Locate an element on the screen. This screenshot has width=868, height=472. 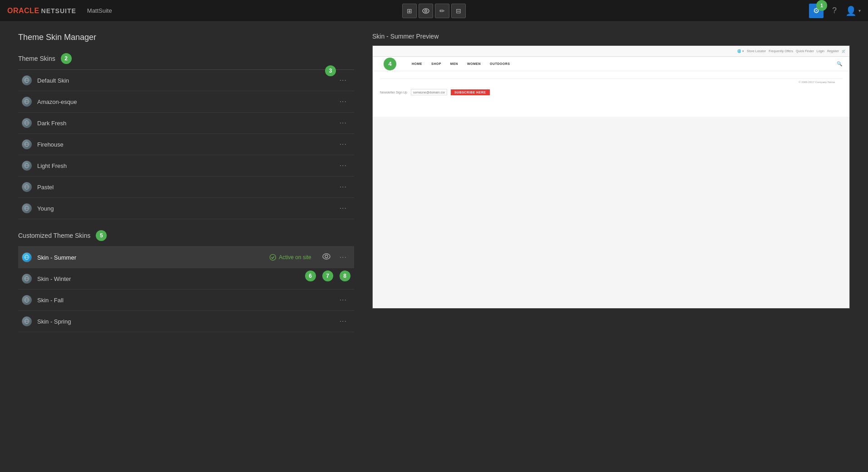
newsletter-input is located at coordinates (429, 92).